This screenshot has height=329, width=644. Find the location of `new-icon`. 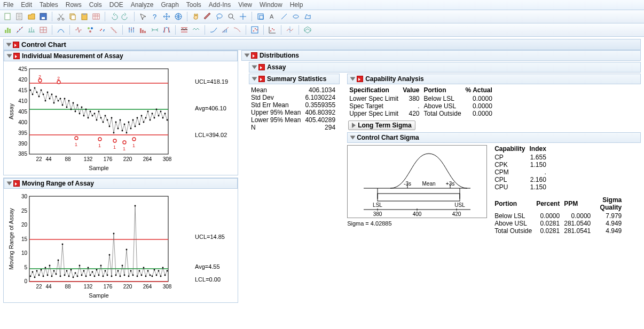

new-icon is located at coordinates (8, 17).